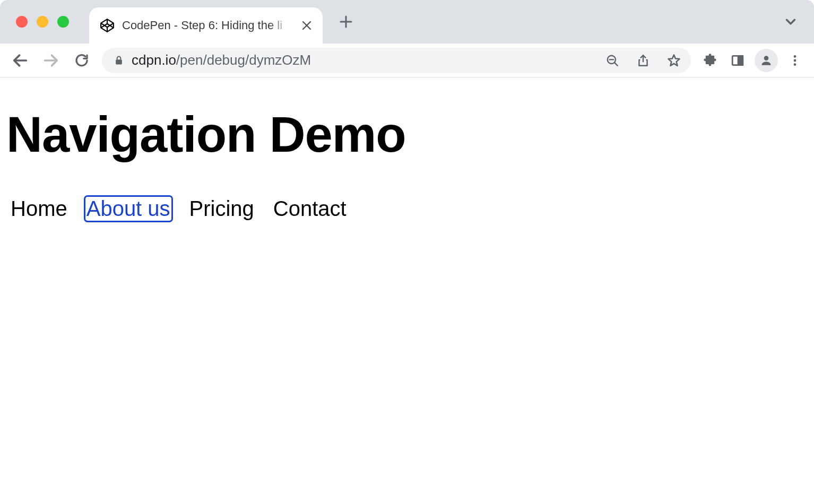 The image size is (814, 504). What do you see at coordinates (128, 209) in the screenshot?
I see `nav-item: About us` at bounding box center [128, 209].